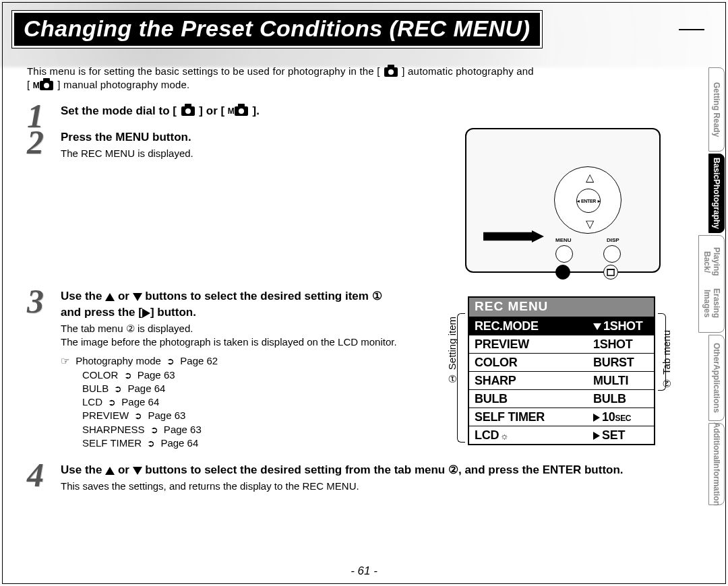 This screenshot has width=728, height=586. Describe the element at coordinates (468, 71) in the screenshot. I see `intro-part2: ] automatic photography and` at that location.